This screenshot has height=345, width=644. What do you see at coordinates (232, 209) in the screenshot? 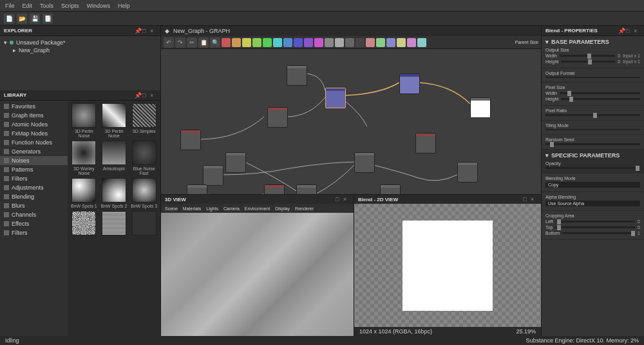
I see `view3d-menu: Camera` at bounding box center [232, 209].